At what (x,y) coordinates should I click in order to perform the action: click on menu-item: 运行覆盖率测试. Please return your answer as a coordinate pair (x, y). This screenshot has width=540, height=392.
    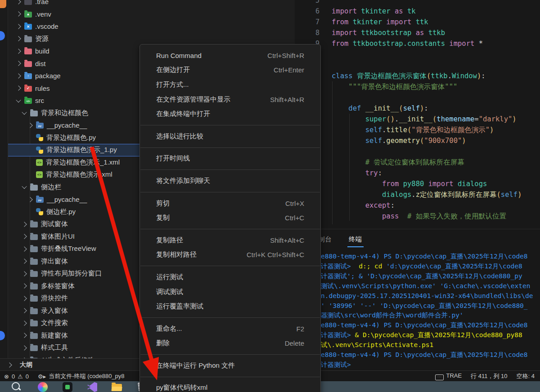
    Looking at the image, I should click on (230, 307).